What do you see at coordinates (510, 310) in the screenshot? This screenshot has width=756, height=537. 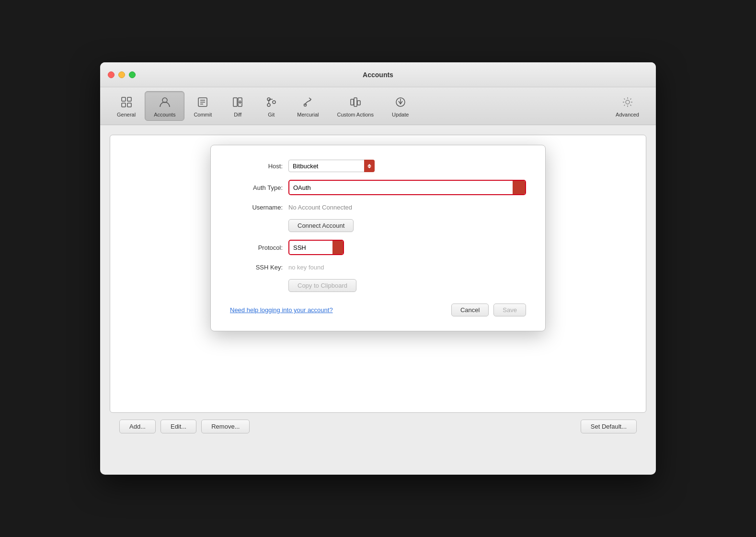 I see `save-button: Save` at bounding box center [510, 310].